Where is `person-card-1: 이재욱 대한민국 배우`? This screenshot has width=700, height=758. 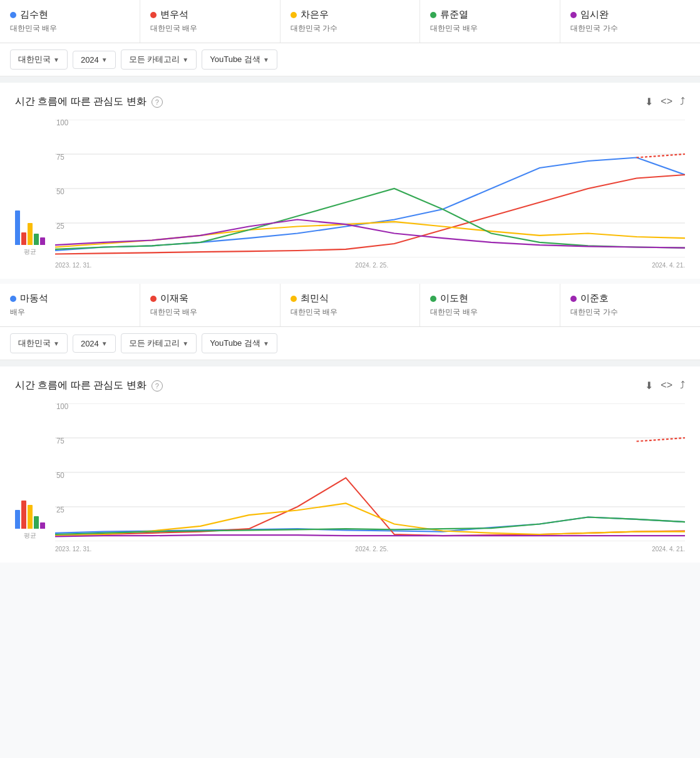
person-card-1: 이재욱 대한민국 배우 is located at coordinates (210, 305).